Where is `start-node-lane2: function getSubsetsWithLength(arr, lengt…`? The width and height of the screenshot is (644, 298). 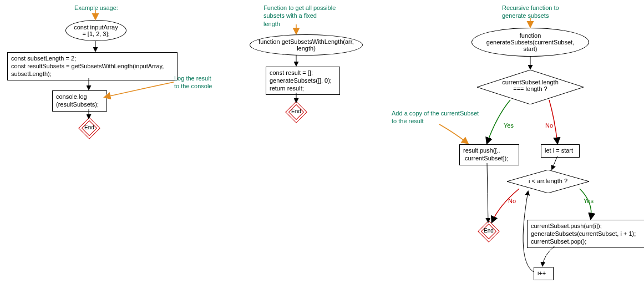 start-node-lane2: function getSubsetsWithLength(arr, lengt… is located at coordinates (306, 45).